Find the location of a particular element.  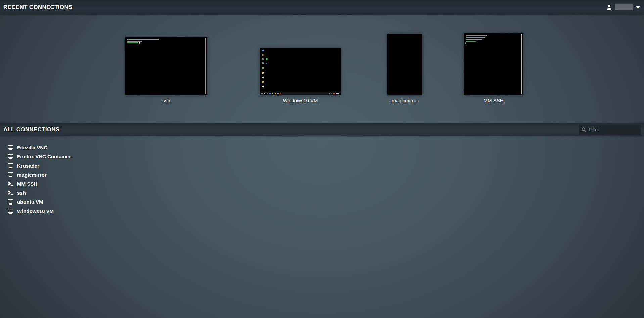

all-connections-list: Filezilla VNC Firefox VNC Container Krus… is located at coordinates (151, 179).